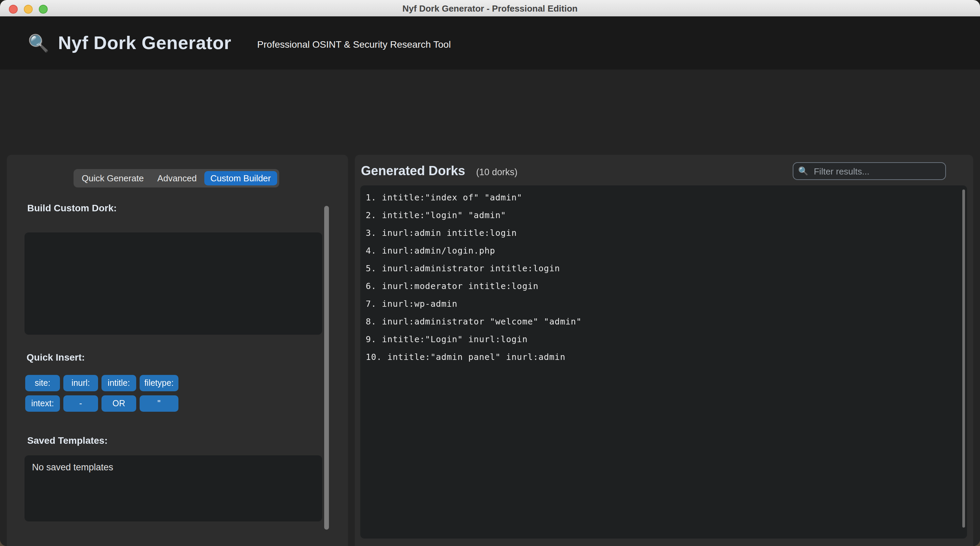 Image resolution: width=980 pixels, height=546 pixels. I want to click on saved-templates-label: Saved Templates:, so click(68, 440).